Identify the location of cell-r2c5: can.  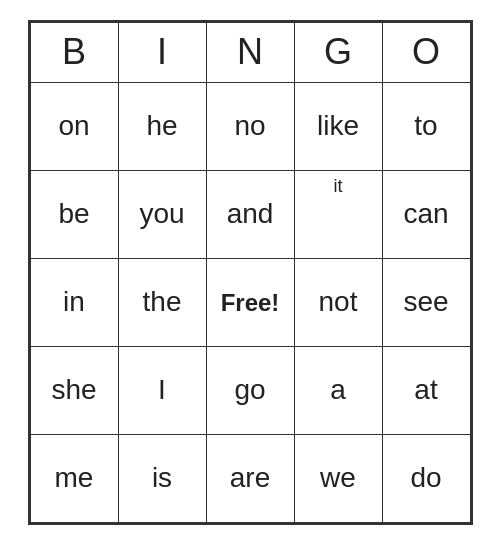
(426, 214).